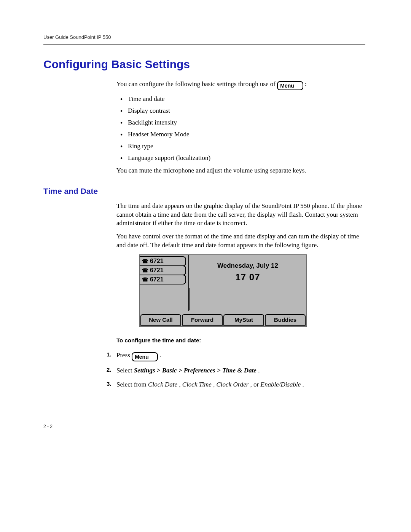 This screenshot has height=532, width=411. Describe the element at coordinates (161, 320) in the screenshot. I see `softkey-new-call: New Call` at that location.